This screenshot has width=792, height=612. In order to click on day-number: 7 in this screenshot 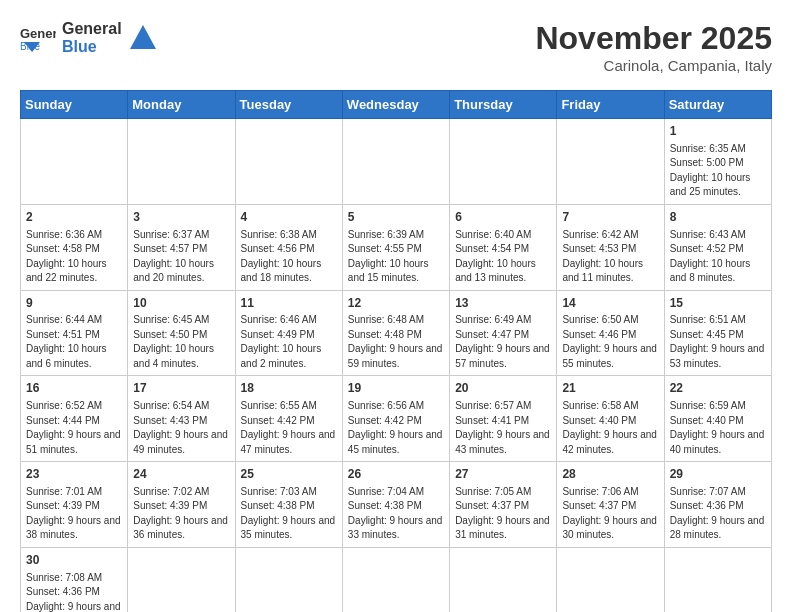, I will do `click(610, 218)`.